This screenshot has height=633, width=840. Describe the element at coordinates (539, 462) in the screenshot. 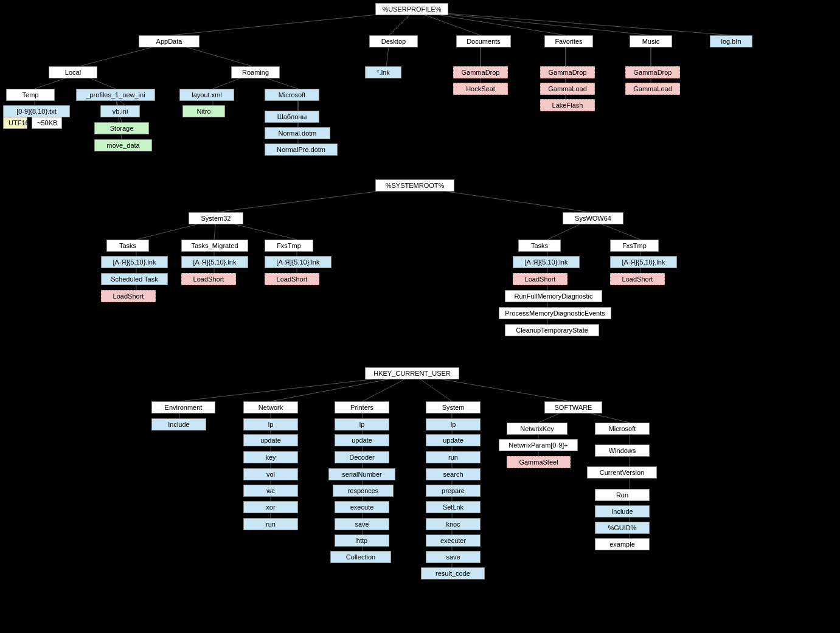

I see `gammasteel-node: GammaSteel` at that location.